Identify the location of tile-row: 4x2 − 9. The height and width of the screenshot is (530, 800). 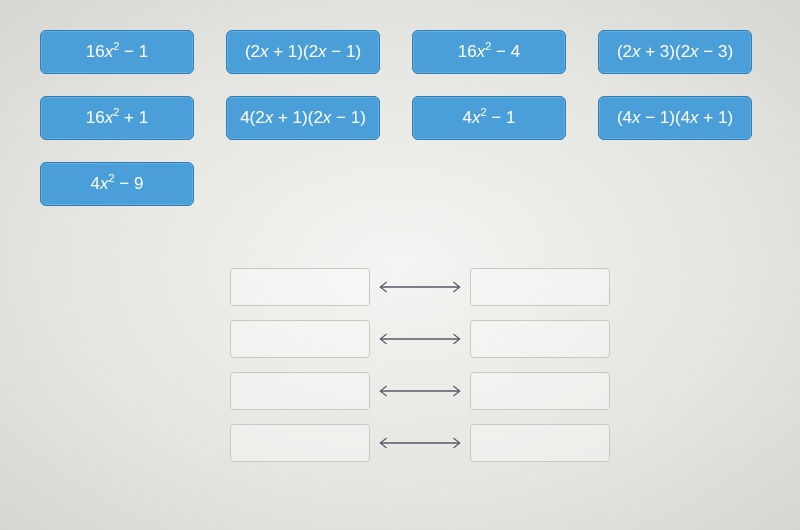
(410, 184).